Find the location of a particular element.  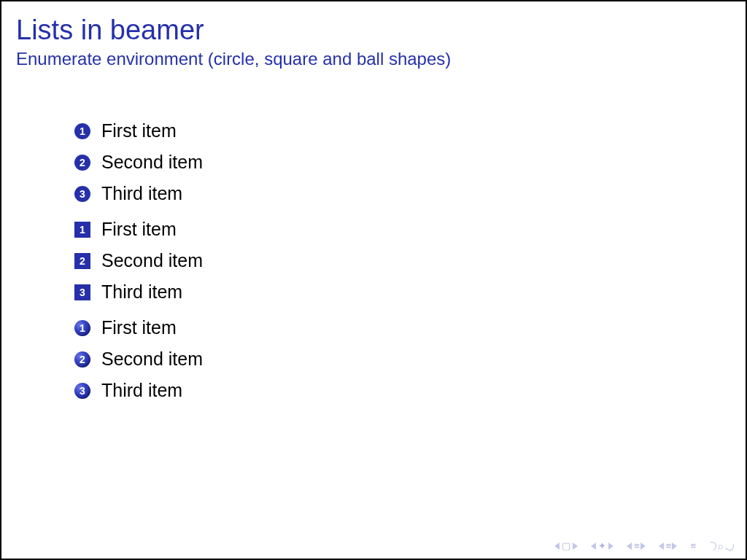

enum-marker-ball: 3 is located at coordinates (82, 391).